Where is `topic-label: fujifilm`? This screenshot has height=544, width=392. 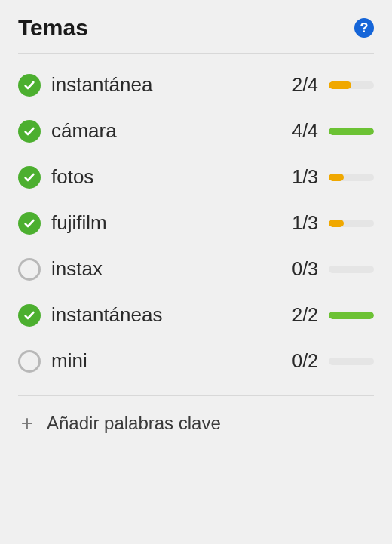
topic-label: fujifilm is located at coordinates (79, 223).